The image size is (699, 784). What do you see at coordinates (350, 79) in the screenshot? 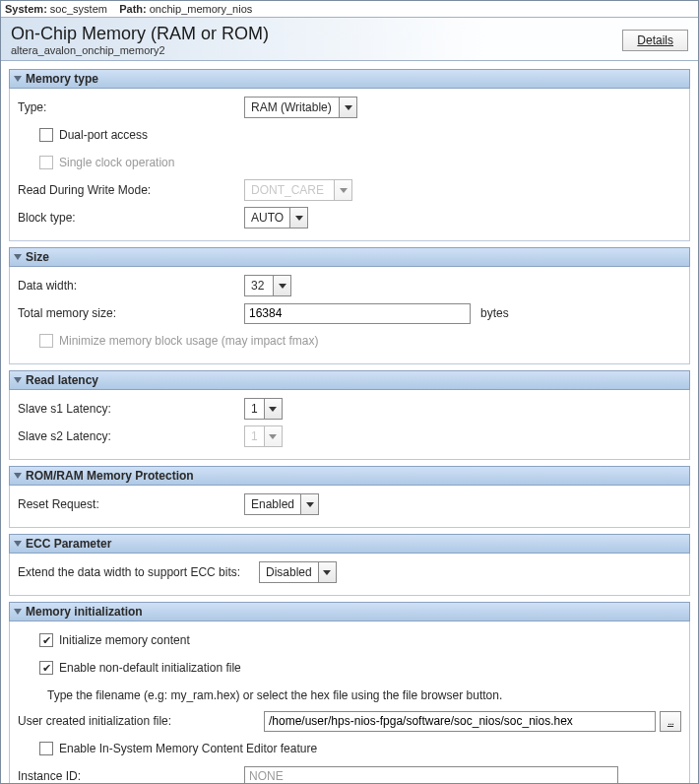
I see `section-header-memory-type: Memory type` at bounding box center [350, 79].